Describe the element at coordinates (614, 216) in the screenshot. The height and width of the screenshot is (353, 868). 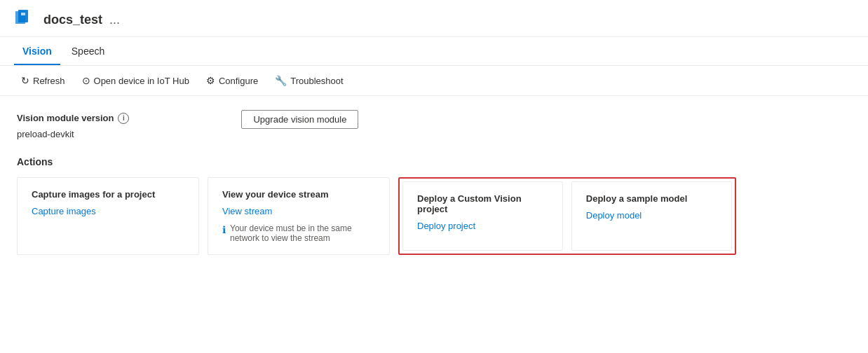
I see `deploy-model-link: Deploy model` at that location.